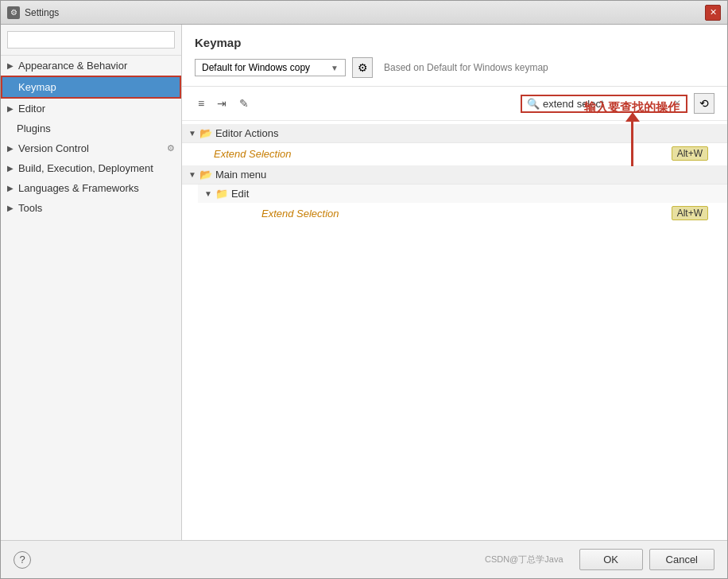  I want to click on vcs-gear-icon: ⚙, so click(171, 148).